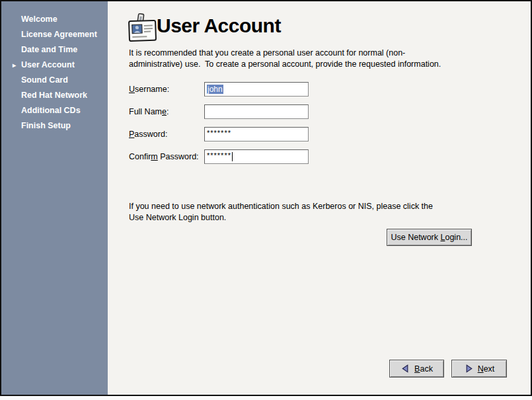 This screenshot has width=532, height=400. What do you see at coordinates (215, 89) in the screenshot?
I see `selected-text: john` at bounding box center [215, 89].